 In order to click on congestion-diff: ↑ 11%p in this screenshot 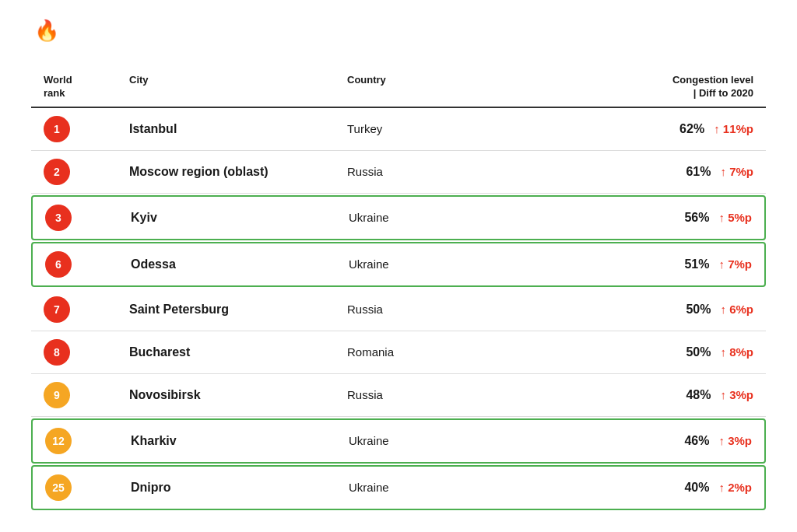, I will do `click(733, 129)`.